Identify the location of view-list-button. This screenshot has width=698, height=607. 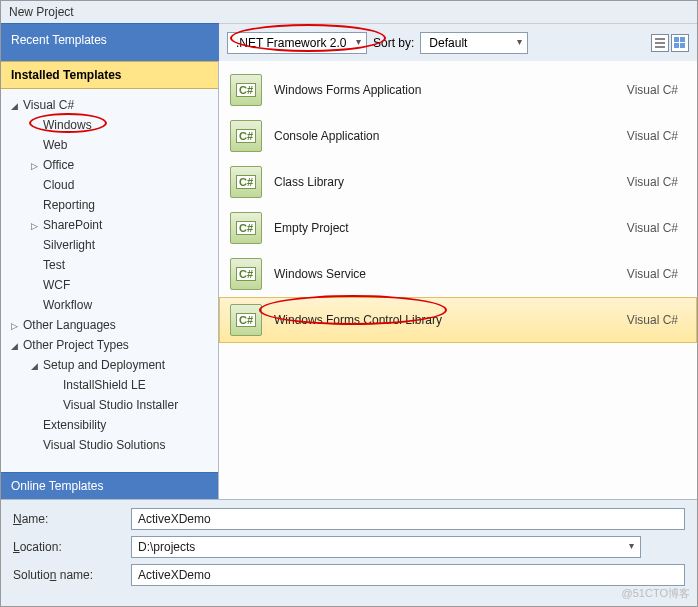
(660, 43).